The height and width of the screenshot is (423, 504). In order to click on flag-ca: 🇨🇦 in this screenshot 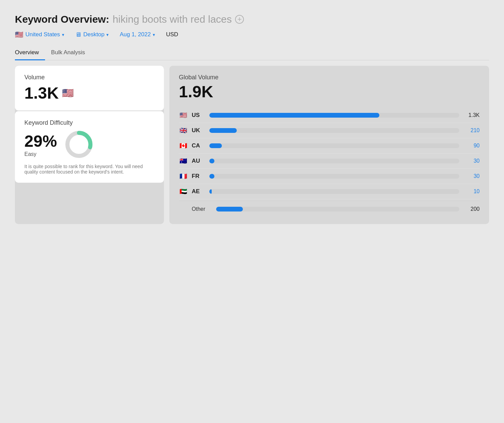, I will do `click(183, 146)`.